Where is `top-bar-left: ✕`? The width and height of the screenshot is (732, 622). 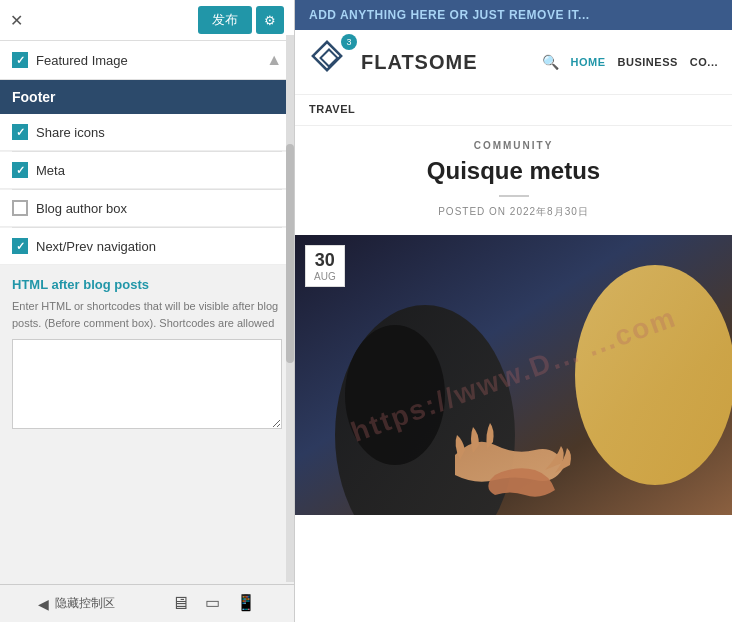 top-bar-left: ✕ is located at coordinates (16, 20).